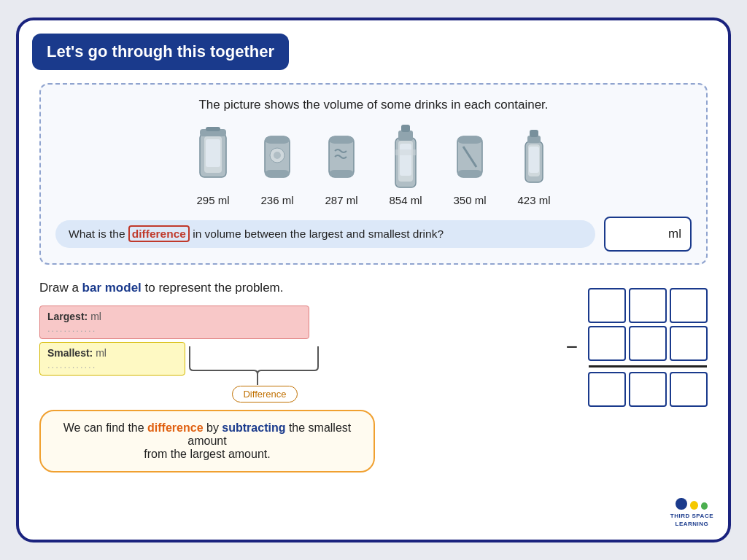  I want to click on answer-box: ml, so click(648, 234).